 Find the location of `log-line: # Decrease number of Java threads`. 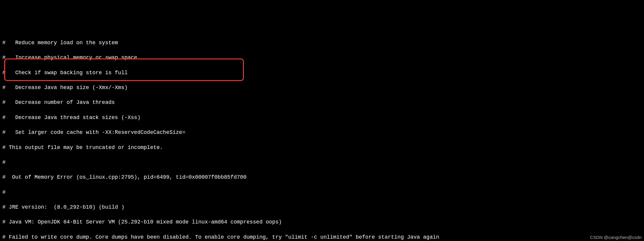

log-line: # Decrease number of Java threads is located at coordinates (322, 103).